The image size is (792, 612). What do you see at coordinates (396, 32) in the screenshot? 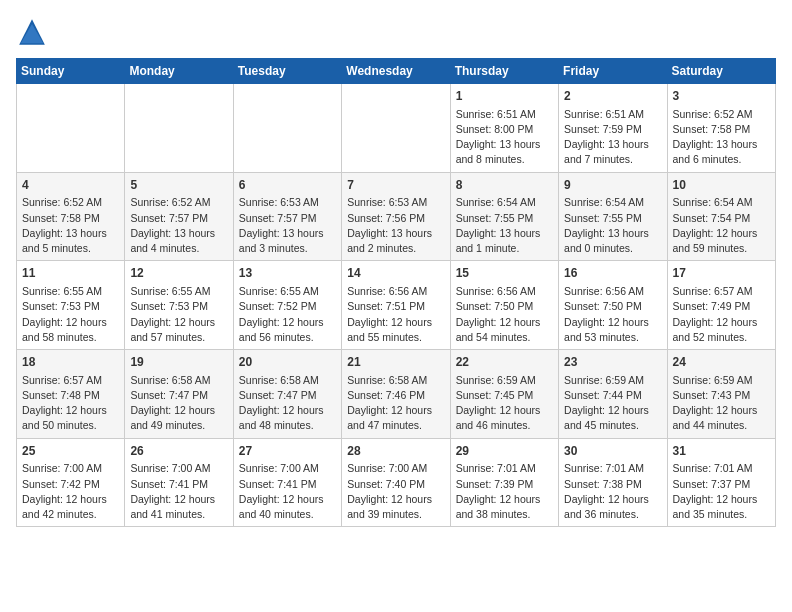
I see `page-header` at bounding box center [396, 32].